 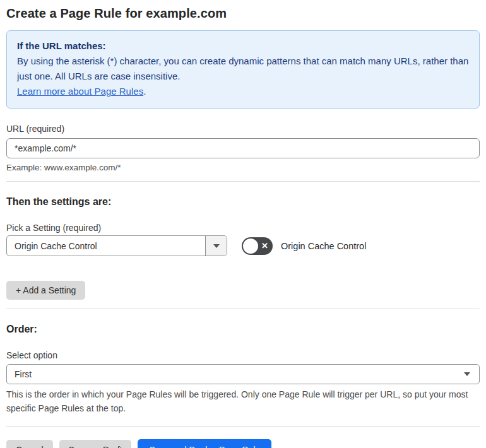 What do you see at coordinates (243, 374) in the screenshot?
I see `order-select: First` at bounding box center [243, 374].